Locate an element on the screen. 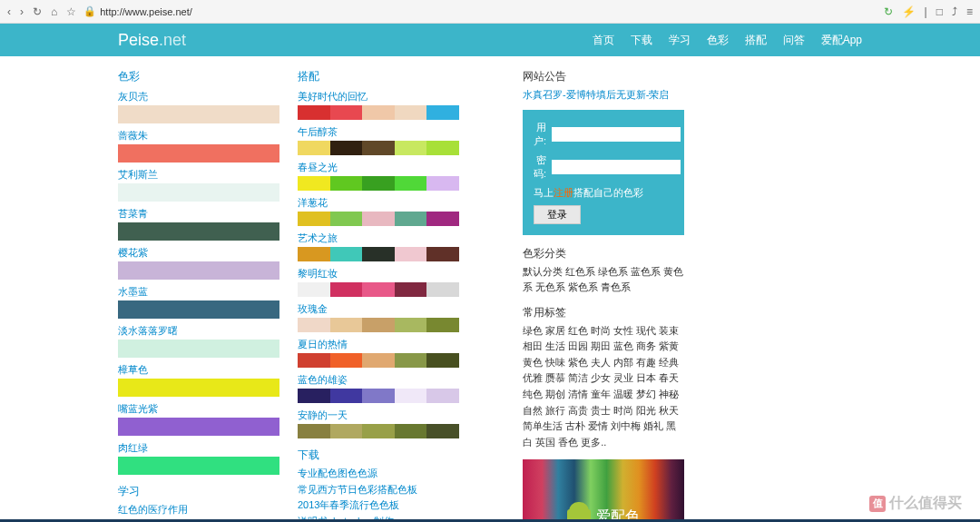  palette-name-4: 艺术之旅 is located at coordinates (318, 238).